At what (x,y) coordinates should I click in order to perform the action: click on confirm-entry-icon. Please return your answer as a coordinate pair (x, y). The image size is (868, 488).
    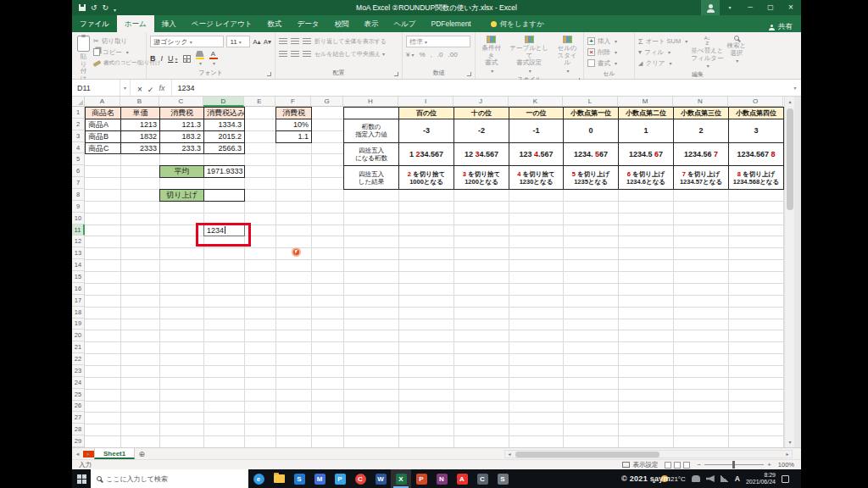
    Looking at the image, I should click on (151, 88).